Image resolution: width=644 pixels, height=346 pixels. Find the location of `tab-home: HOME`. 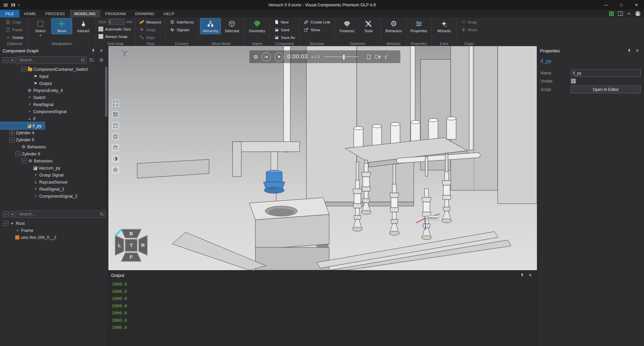

tab-home: HOME is located at coordinates (30, 13).